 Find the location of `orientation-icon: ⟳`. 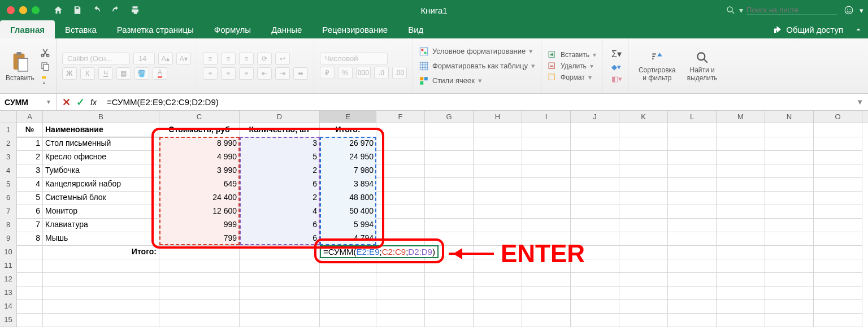

orientation-icon: ⟳ is located at coordinates (264, 59).